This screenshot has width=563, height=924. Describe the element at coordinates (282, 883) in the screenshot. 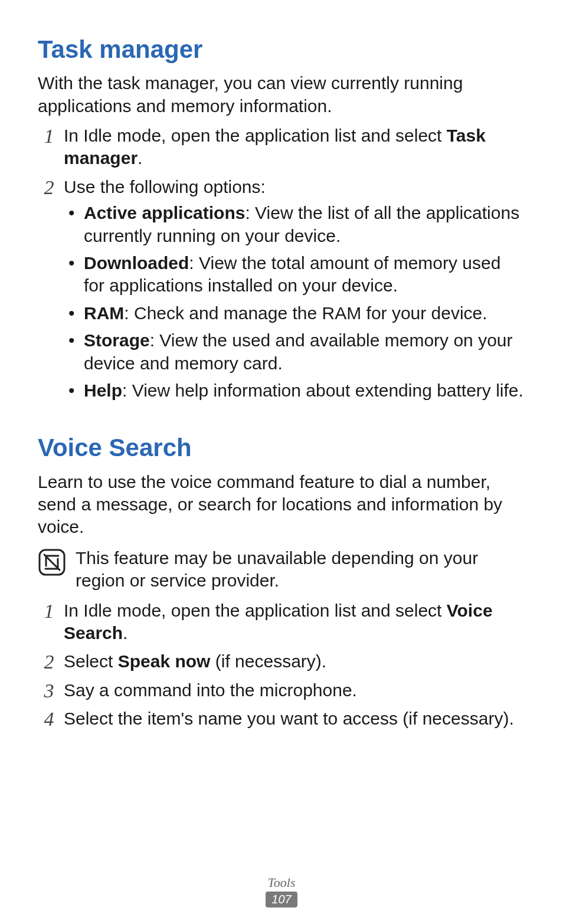

I see `footer-category: Tools` at that location.